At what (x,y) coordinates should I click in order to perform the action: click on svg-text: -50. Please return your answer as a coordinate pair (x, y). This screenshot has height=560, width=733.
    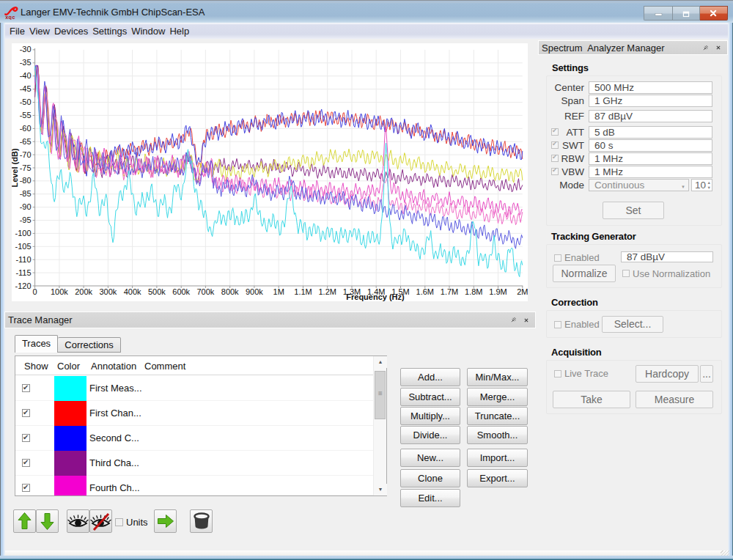
    Looking at the image, I should click on (26, 102).